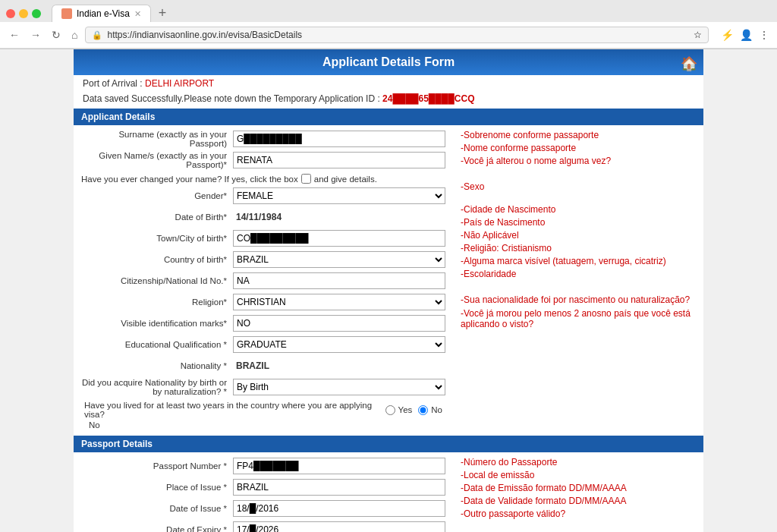 This screenshot has height=532, width=777. I want to click on annotation-gender: -Sexo, so click(578, 187).